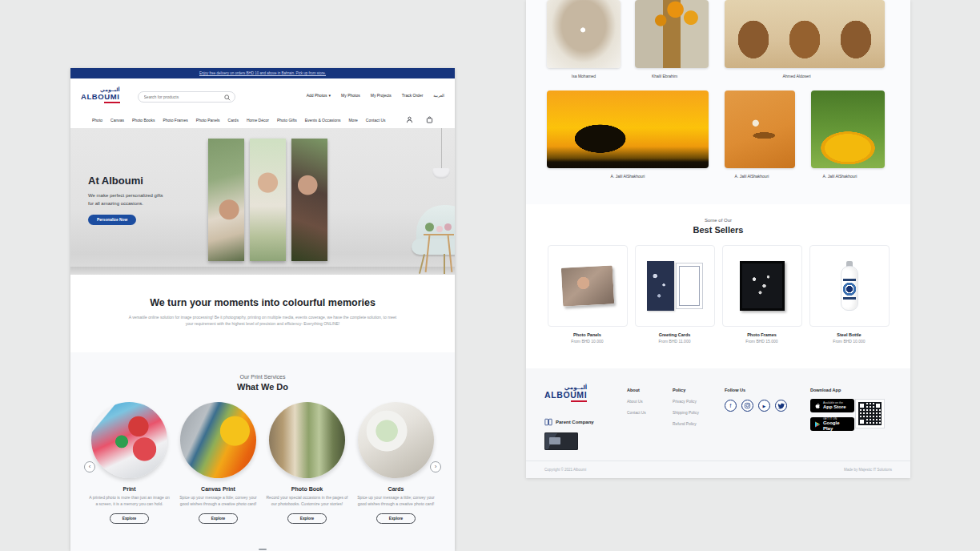 This screenshot has width=980, height=551. What do you see at coordinates (849, 286) in the screenshot?
I see `steel-bottle-product-image` at bounding box center [849, 286].